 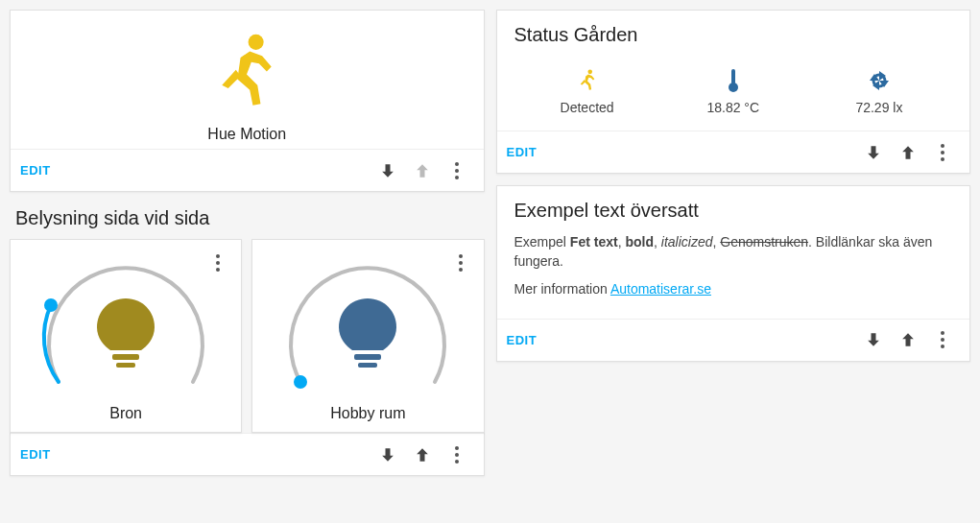 I want to click on example-card-title: Exempel text översatt, so click(x=733, y=211).